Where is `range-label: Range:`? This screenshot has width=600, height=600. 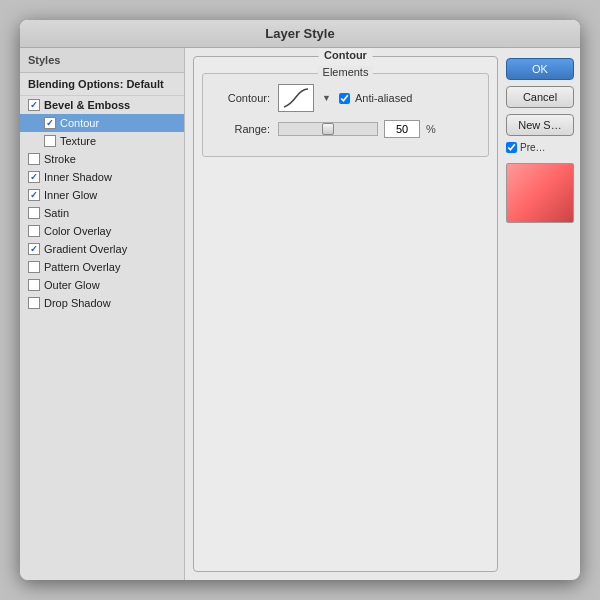
range-label: Range: is located at coordinates (242, 129).